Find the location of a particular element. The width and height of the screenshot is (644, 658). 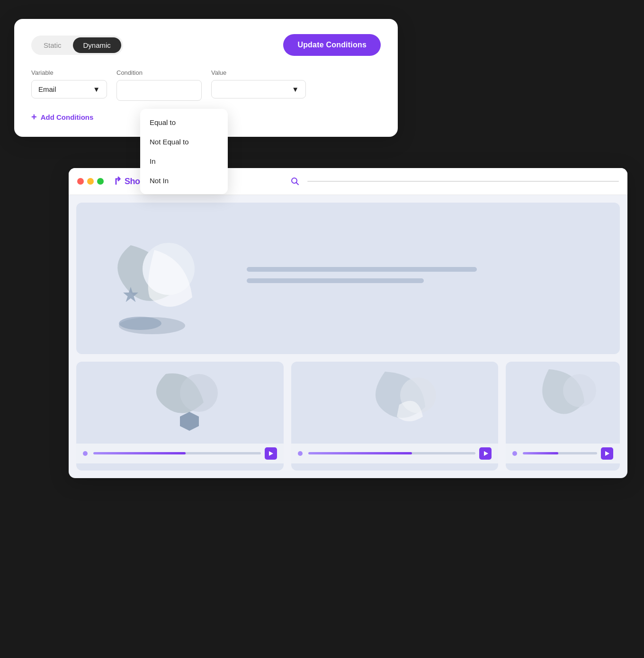

condition-field-group: Condition is located at coordinates (159, 85).